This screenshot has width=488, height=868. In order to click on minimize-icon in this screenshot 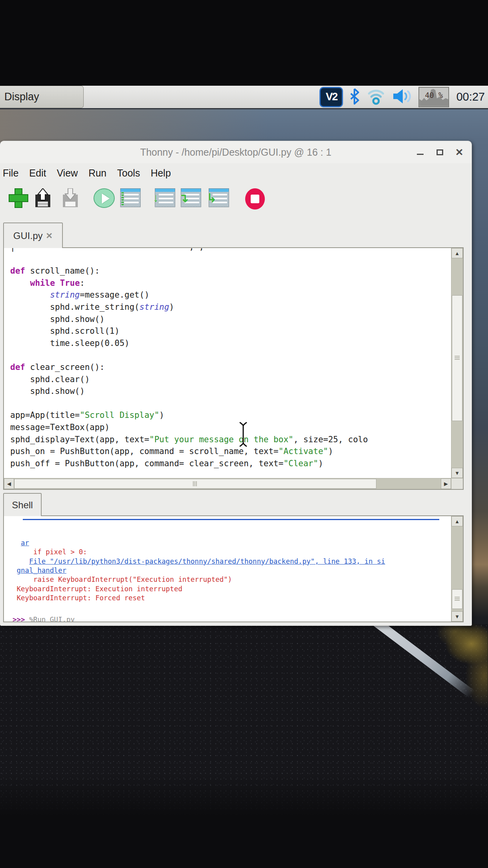, I will do `click(420, 154)`.